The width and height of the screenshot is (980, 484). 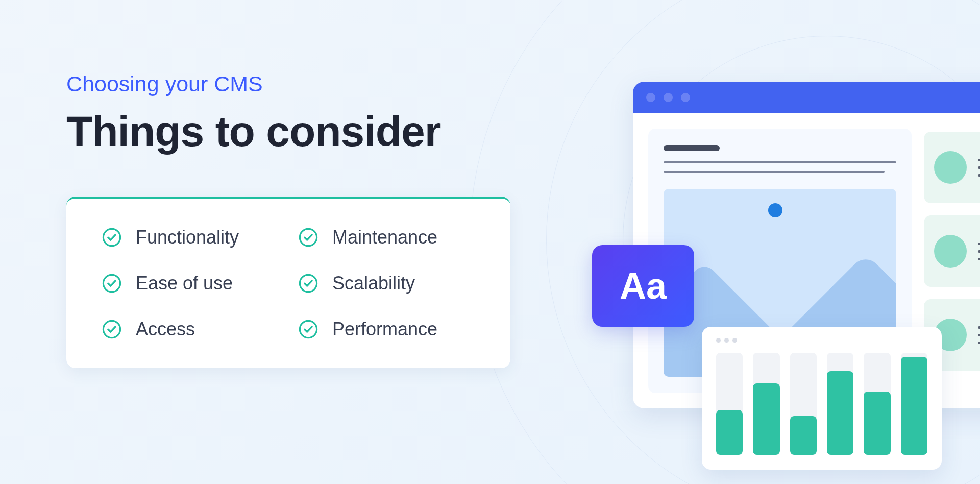 I want to click on checklist-item: Performance, so click(x=387, y=329).